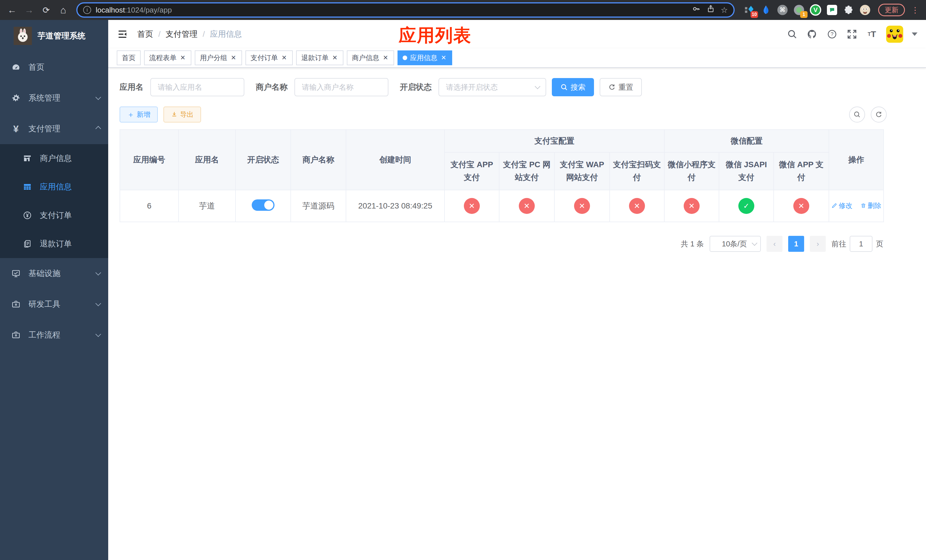 Image resolution: width=926 pixels, height=560 pixels. Describe the element at coordinates (54, 158) in the screenshot. I see `sidebar-item-merchant-info: 商户信息` at that location.